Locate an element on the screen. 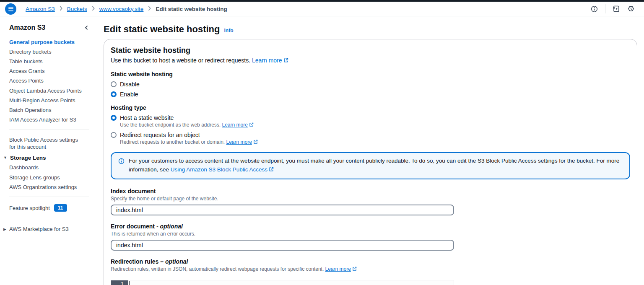  index-document-description: Specify the home or default page of the … is located at coordinates (371, 199).